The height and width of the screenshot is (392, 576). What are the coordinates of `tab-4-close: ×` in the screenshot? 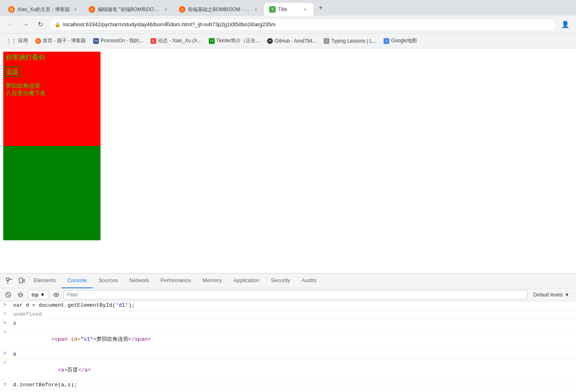 It's located at (305, 9).